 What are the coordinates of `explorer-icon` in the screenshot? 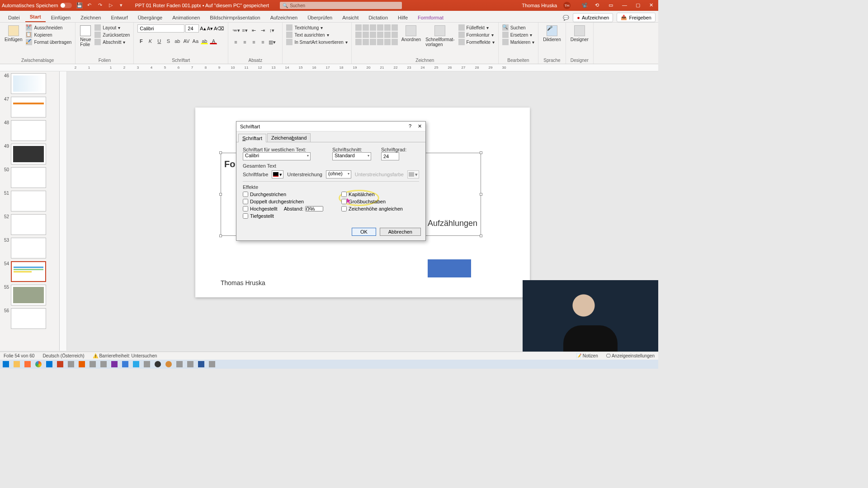 It's located at (17, 364).